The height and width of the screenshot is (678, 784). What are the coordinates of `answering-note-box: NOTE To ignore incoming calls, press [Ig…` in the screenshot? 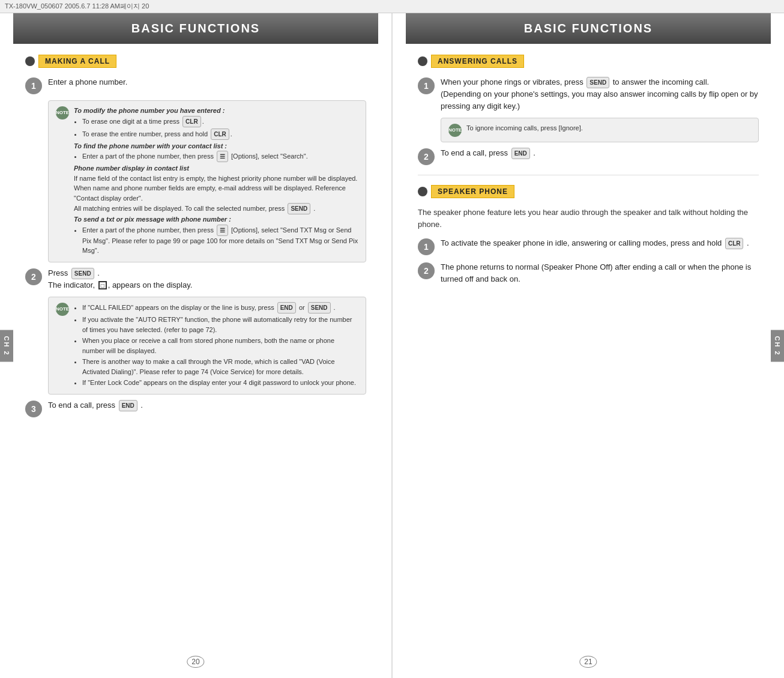 It's located at (600, 130).